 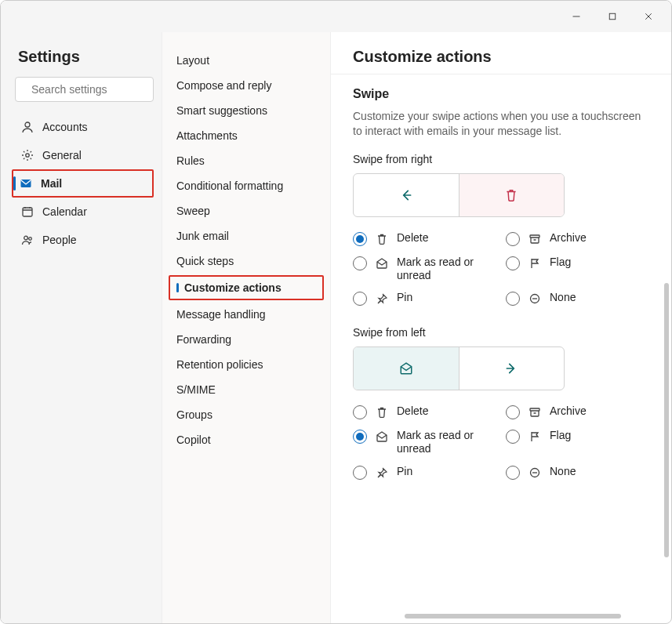 What do you see at coordinates (667, 420) in the screenshot?
I see `vertical-scrollbar` at bounding box center [667, 420].